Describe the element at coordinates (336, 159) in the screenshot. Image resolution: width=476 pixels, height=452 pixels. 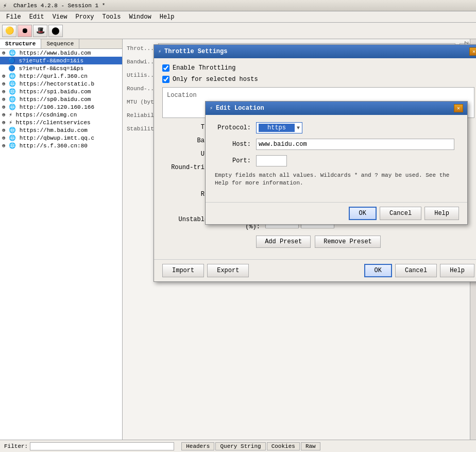
I see `edit-location-content: Protocol: https ▼ Host: Port:` at that location.